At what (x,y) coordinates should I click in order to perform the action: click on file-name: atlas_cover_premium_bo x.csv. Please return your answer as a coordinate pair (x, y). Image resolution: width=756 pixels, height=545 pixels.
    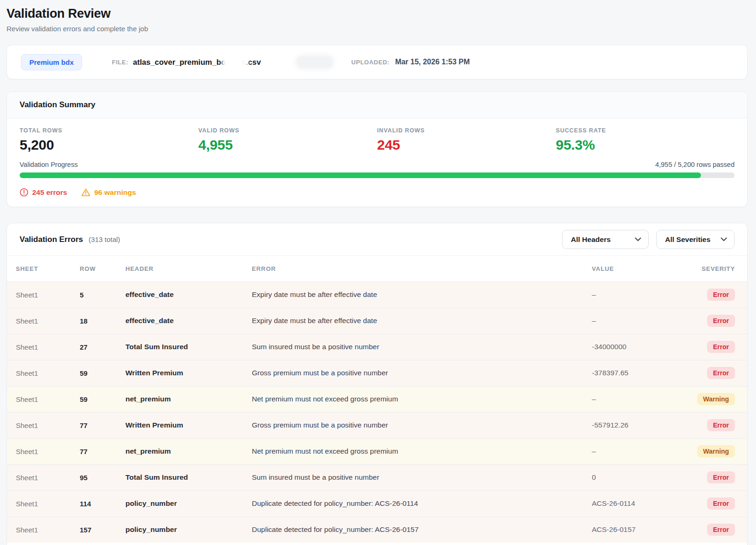
    Looking at the image, I should click on (197, 62).